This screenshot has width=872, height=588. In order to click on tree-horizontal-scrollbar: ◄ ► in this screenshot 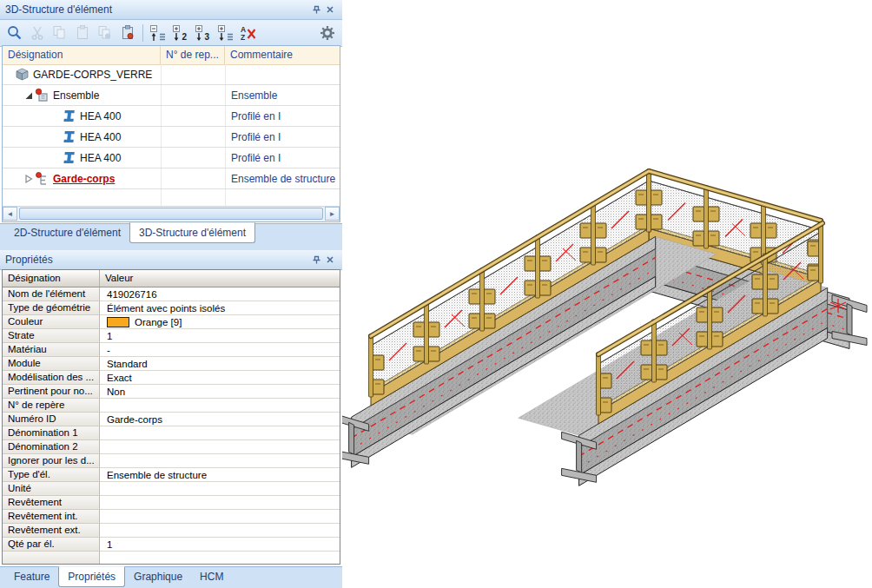, I will do `click(171, 214)`.